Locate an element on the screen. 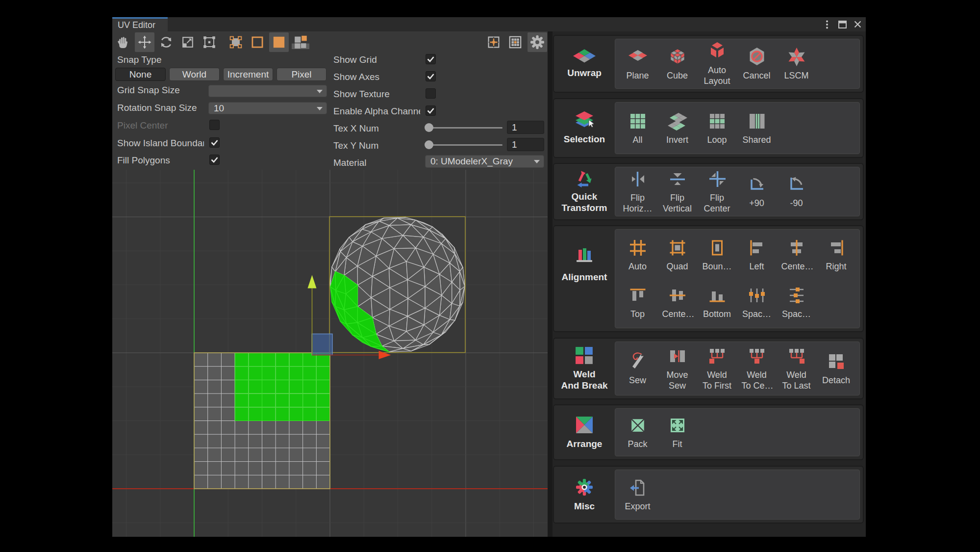 Image resolution: width=980 pixels, height=552 pixels. snap-world-button: World is located at coordinates (194, 75).